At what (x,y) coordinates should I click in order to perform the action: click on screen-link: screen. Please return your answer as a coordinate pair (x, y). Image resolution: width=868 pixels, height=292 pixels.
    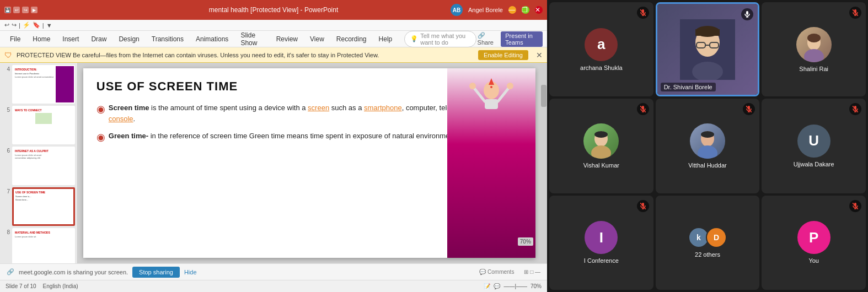
    Looking at the image, I should click on (319, 108).